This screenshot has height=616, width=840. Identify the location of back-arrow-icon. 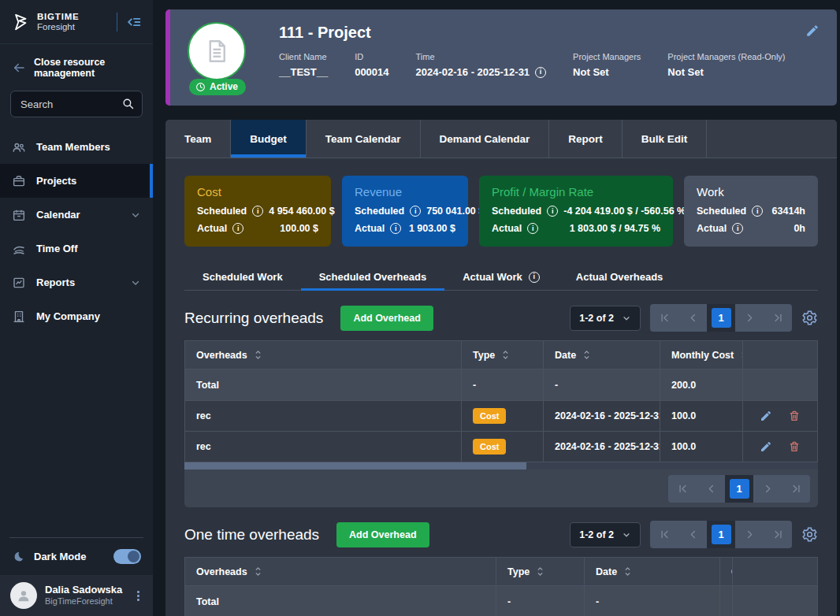
(19, 68).